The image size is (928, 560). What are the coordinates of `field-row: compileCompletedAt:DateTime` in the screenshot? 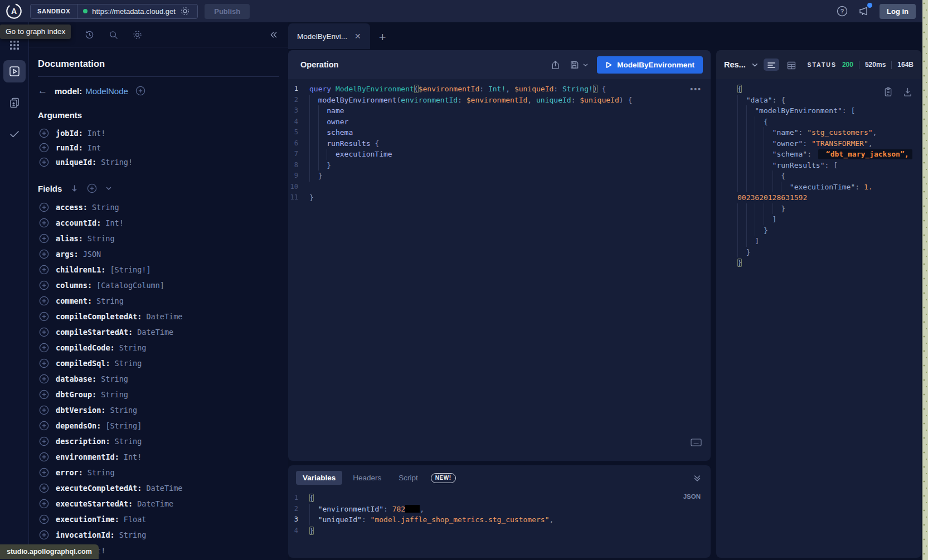 It's located at (158, 316).